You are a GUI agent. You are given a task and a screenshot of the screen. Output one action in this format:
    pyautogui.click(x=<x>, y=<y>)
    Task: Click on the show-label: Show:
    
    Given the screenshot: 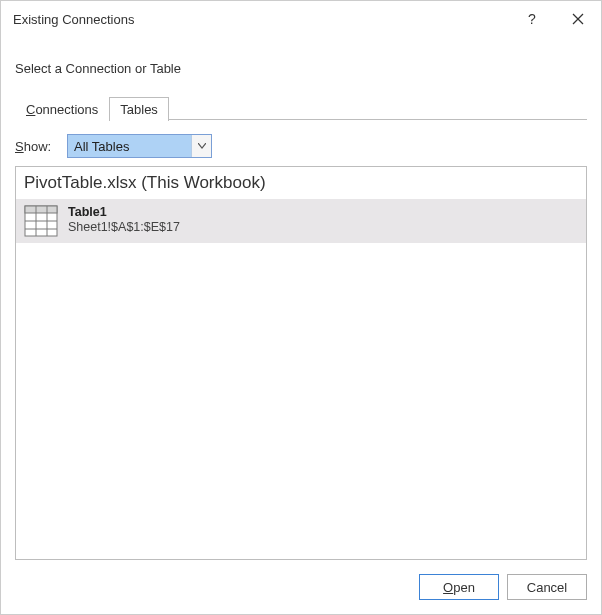 What is the action you would take?
    pyautogui.click(x=41, y=146)
    